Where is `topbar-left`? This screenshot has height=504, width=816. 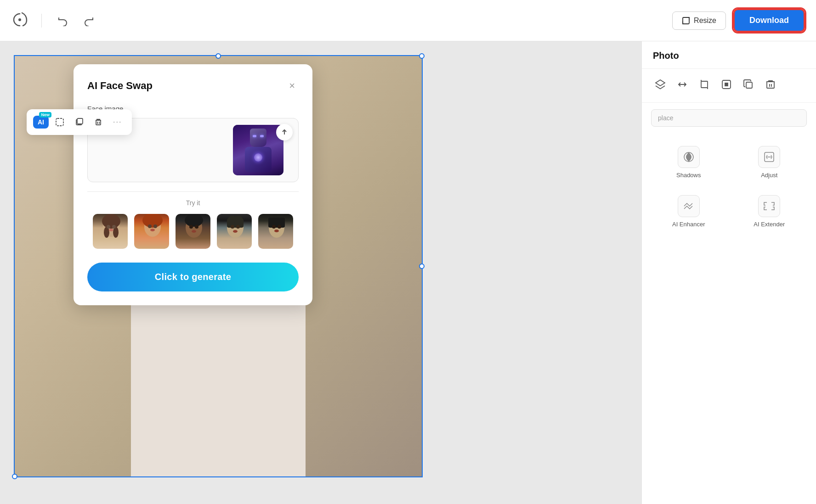
topbar-left is located at coordinates (54, 21).